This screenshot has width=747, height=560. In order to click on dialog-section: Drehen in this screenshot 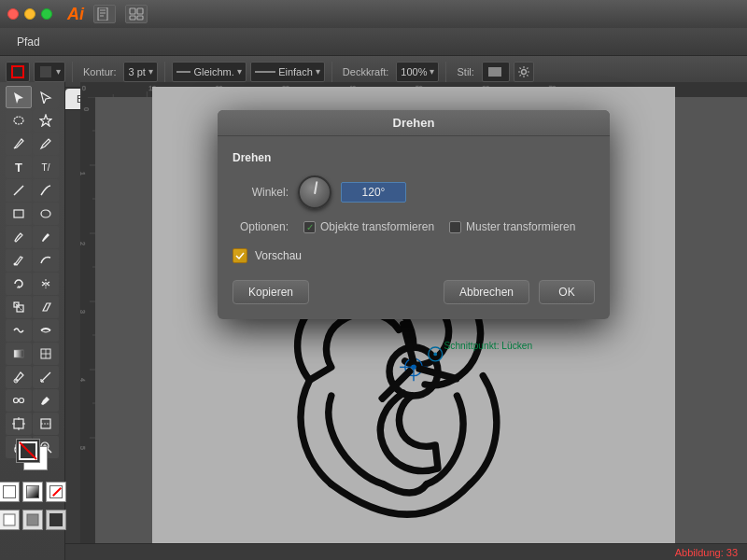, I will do `click(414, 158)`.